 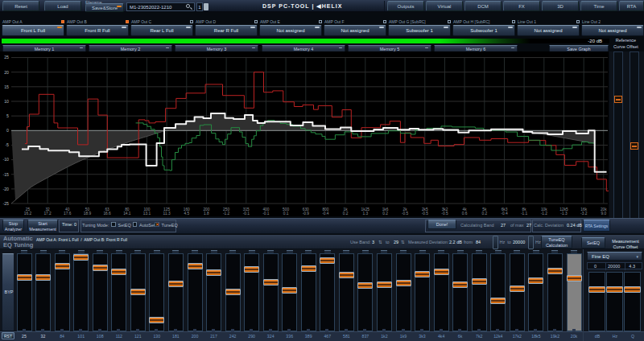 I want to click on svg-text: 17.2, so click(x=47, y=214).